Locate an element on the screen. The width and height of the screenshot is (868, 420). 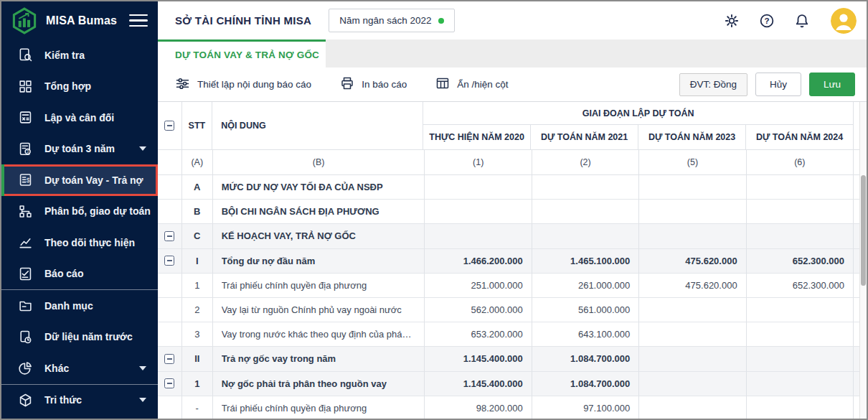
value-cell: 261.000.000 is located at coordinates (585, 286).